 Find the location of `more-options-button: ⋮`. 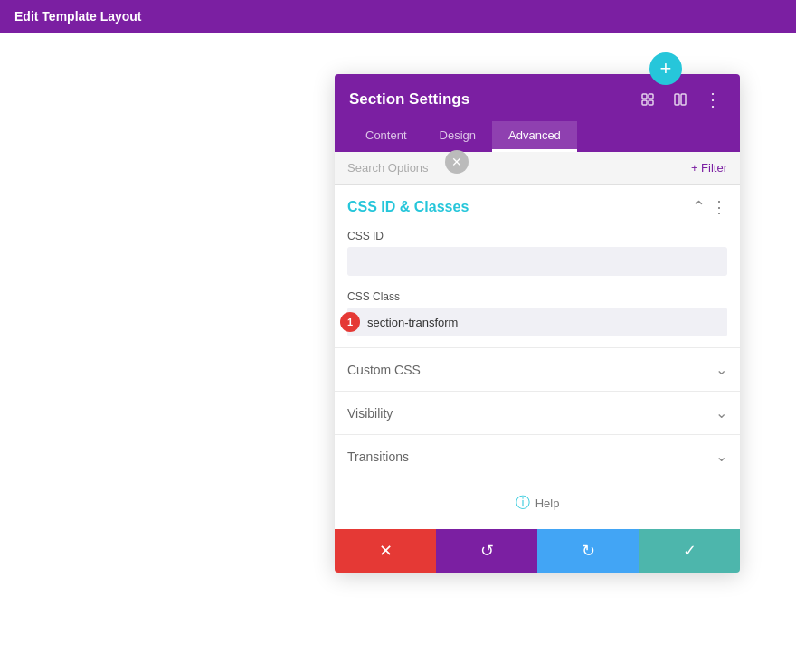

more-options-button: ⋮ is located at coordinates (713, 99).